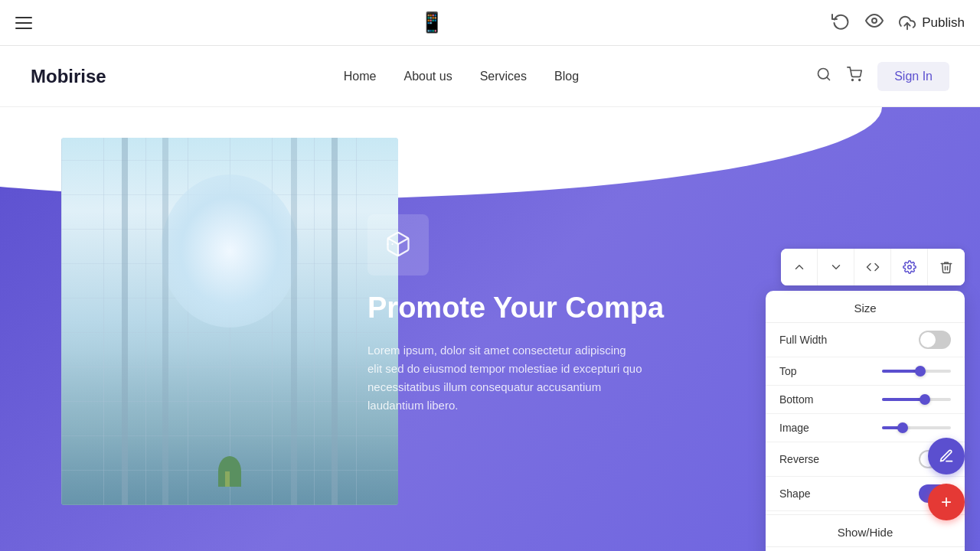 The image size is (980, 551). I want to click on top-label: Top, so click(789, 371).